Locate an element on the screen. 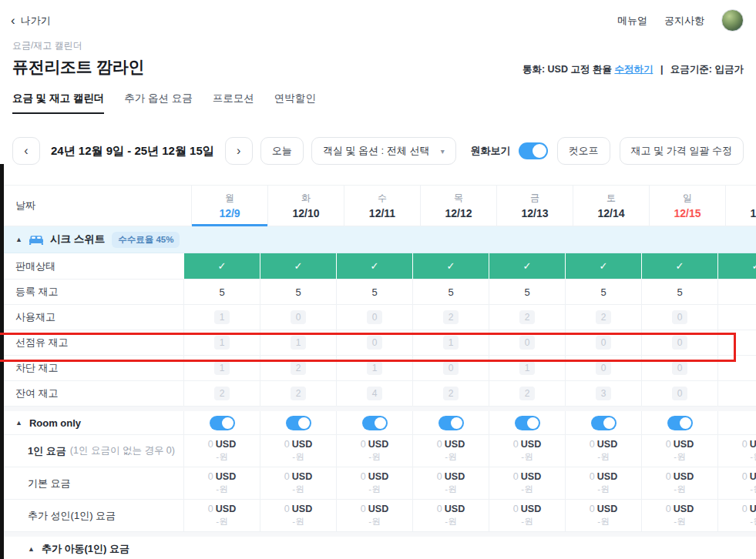 This screenshot has height=559, width=756. day-header-12-13: 금12/13 is located at coordinates (535, 206).